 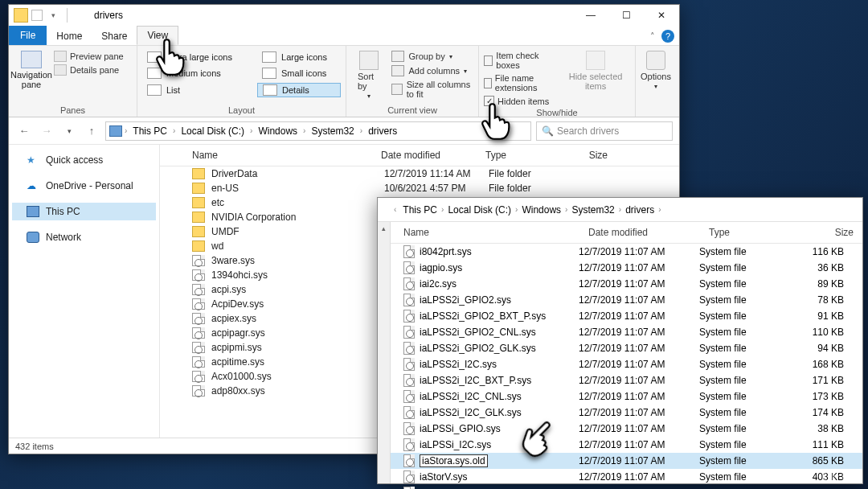 I want to click on star-icon: ★, so click(x=33, y=160).